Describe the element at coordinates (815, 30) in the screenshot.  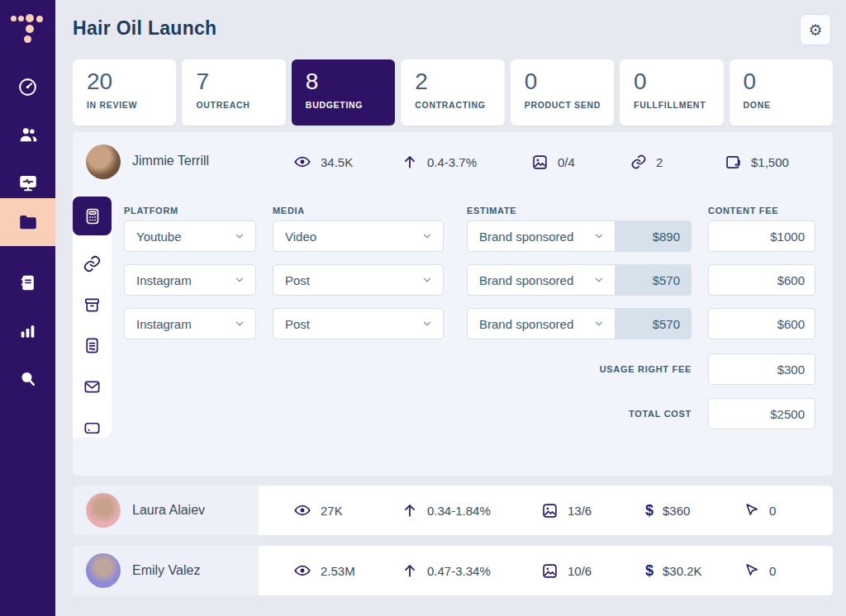
I see `settings-button: ⚙` at that location.